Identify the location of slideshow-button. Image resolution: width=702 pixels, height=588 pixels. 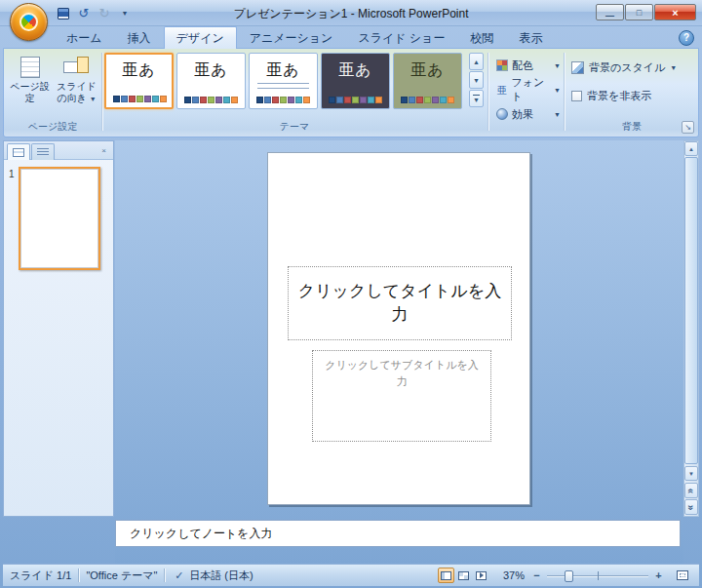
(482, 575).